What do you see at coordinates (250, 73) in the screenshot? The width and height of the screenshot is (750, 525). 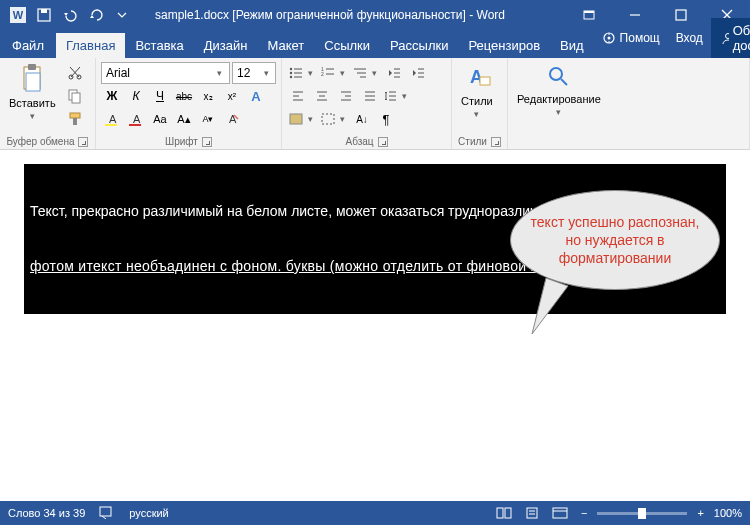 I see `font-size-input` at bounding box center [250, 73].